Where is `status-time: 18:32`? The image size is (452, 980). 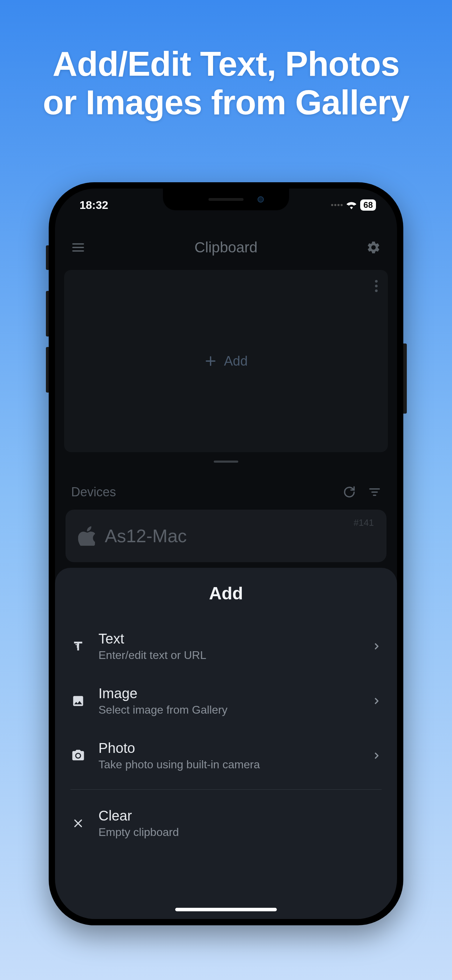 status-time: 18:32 is located at coordinates (94, 205).